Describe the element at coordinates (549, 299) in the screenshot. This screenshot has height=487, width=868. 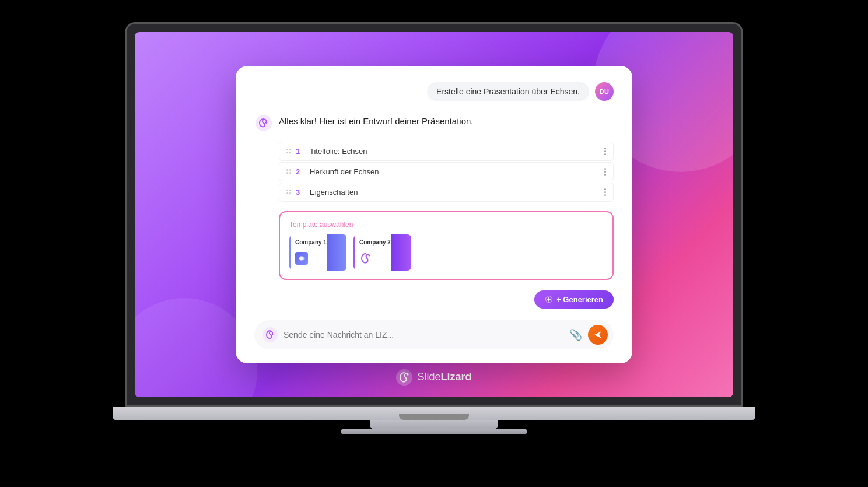
I see `generate-icon` at that location.